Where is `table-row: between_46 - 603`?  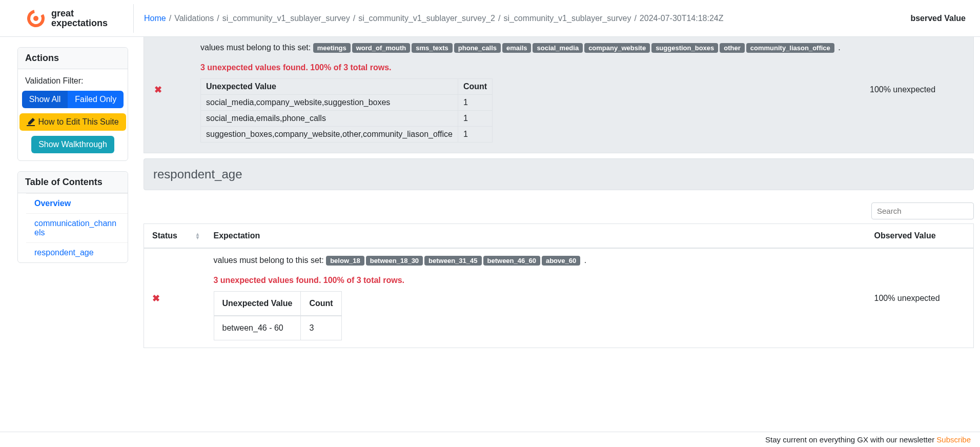
table-row: between_46 - 603 is located at coordinates (278, 328).